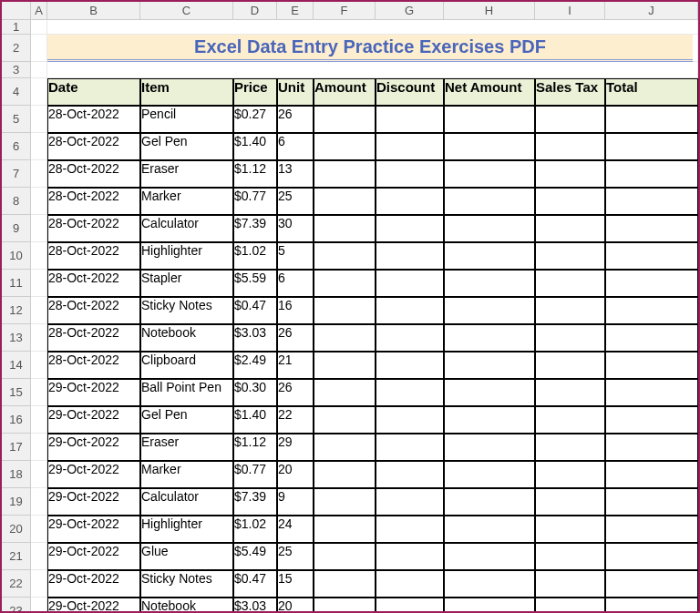  What do you see at coordinates (410, 92) in the screenshot?
I see `header-discount: Discount` at bounding box center [410, 92].